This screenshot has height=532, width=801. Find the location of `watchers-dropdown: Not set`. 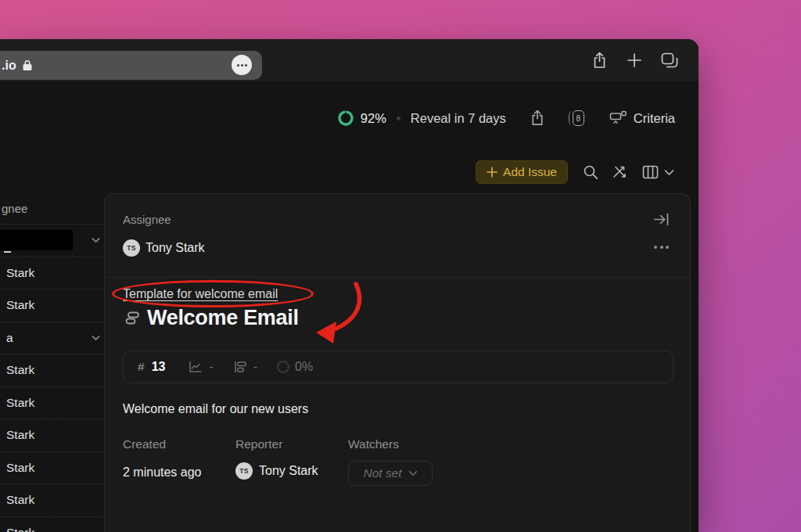

watchers-dropdown: Not set is located at coordinates (390, 473).